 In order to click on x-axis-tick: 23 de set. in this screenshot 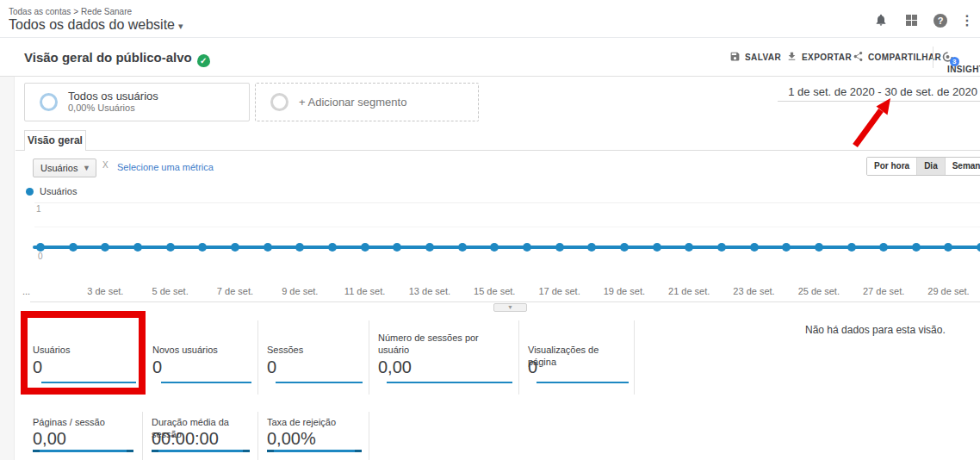, I will do `click(754, 291)`.